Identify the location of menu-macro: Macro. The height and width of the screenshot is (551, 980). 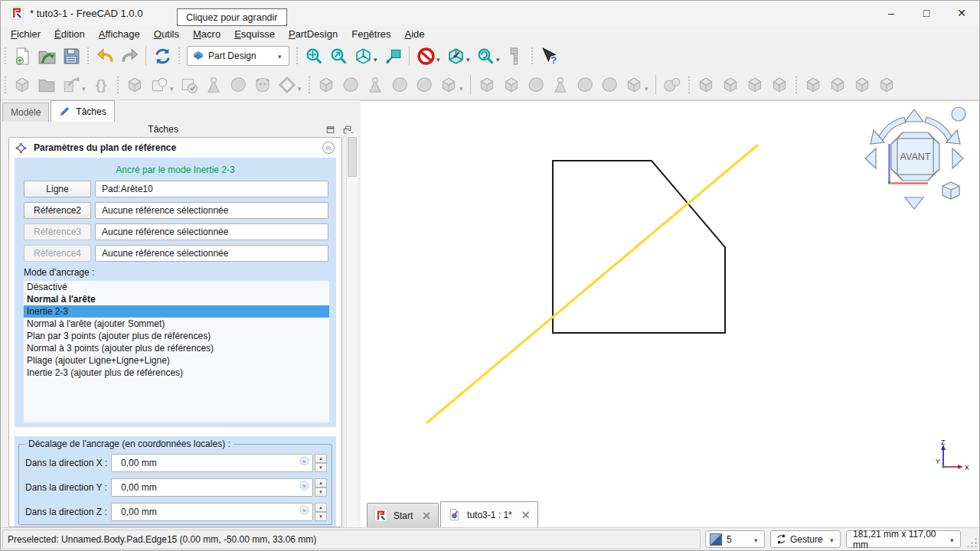
(207, 34).